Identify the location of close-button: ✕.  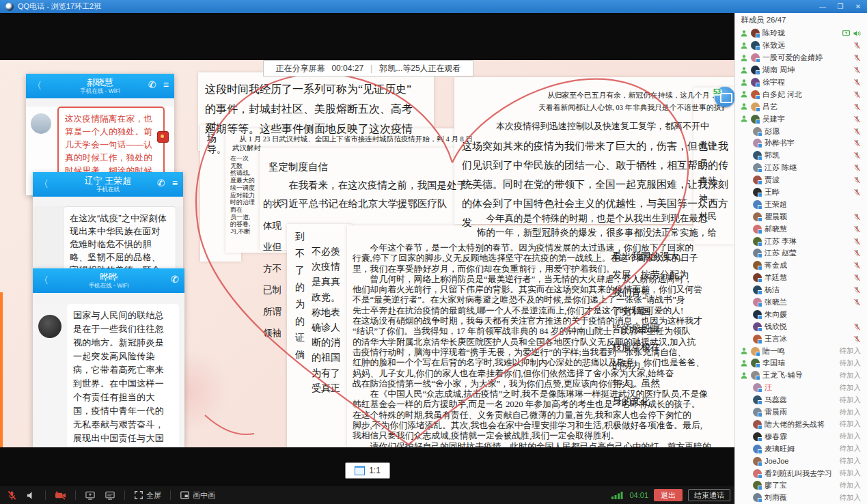
(858, 7).